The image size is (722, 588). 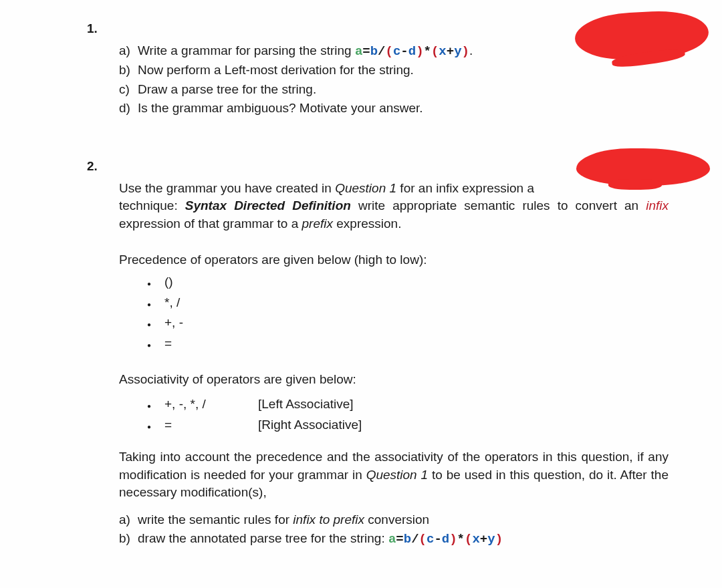 What do you see at coordinates (394, 475) in the screenshot?
I see `q2-paragraph-2: Taking into account the precedence and t…` at bounding box center [394, 475].